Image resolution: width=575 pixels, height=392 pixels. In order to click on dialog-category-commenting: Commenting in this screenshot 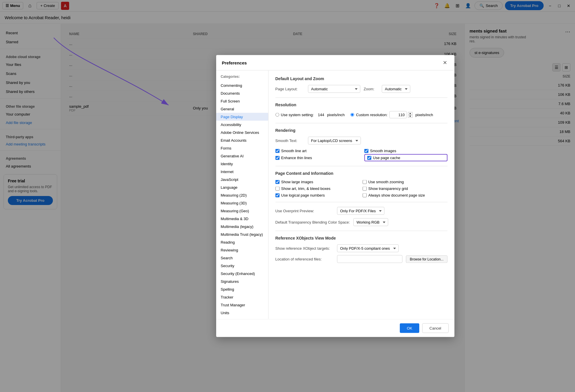, I will do `click(242, 85)`.